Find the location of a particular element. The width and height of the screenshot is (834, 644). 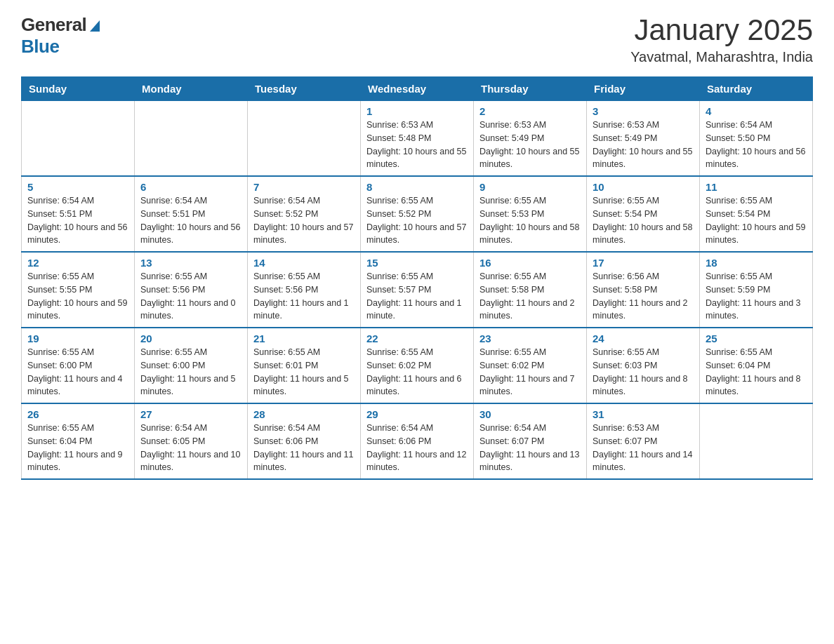

calendar-cell: 18Sunrise: 6:55 AM Sunset: 5:59 PM Dayli… is located at coordinates (757, 290).